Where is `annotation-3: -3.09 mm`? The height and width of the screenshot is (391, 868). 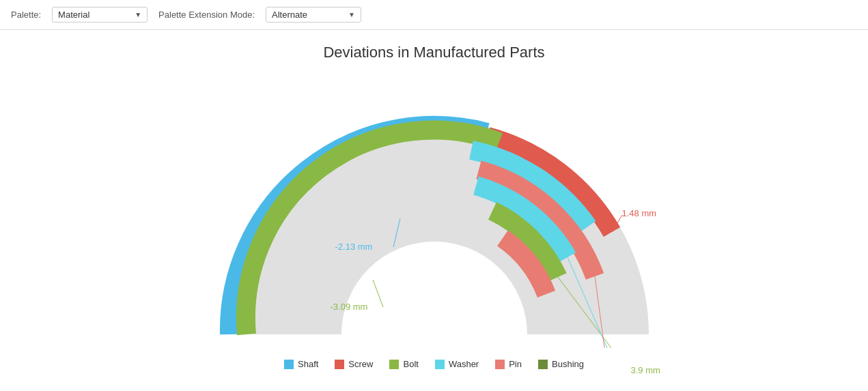
annotation-3: -3.09 mm is located at coordinates (350, 307).